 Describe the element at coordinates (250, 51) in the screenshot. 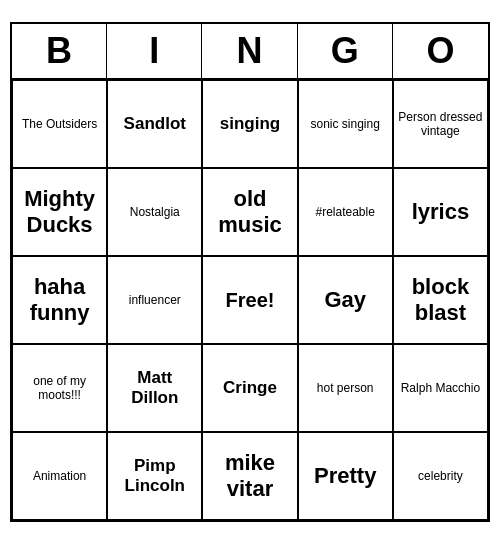

I see `bingo-letter: N` at that location.